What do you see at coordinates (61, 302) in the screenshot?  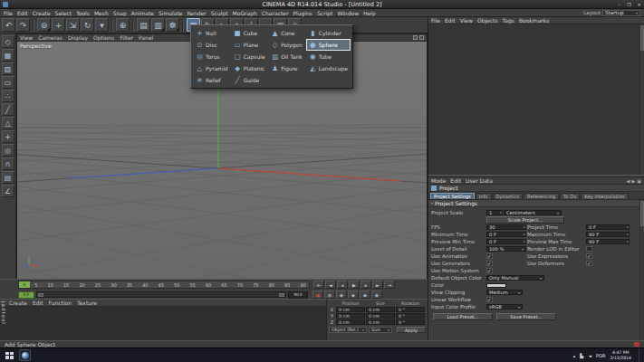 I see `mat-menu-function: Function` at bounding box center [61, 302].